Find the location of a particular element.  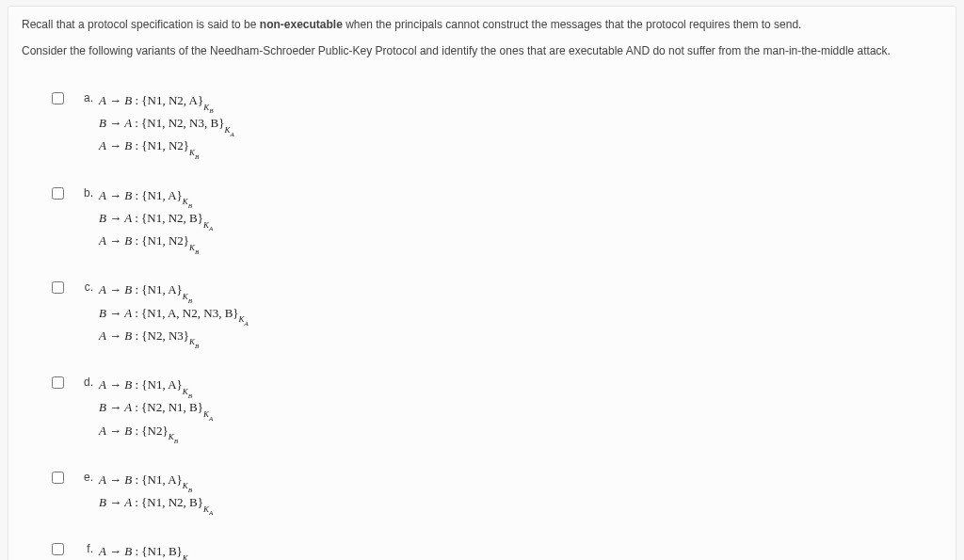

intro-line-1: Recall that a protocol specification is … is located at coordinates (482, 24).